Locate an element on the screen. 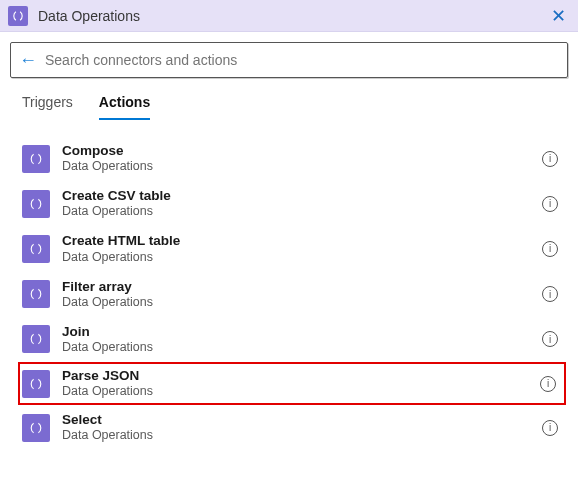 The height and width of the screenshot is (500, 578). action-text: Select Data Operations is located at coordinates (302, 428).